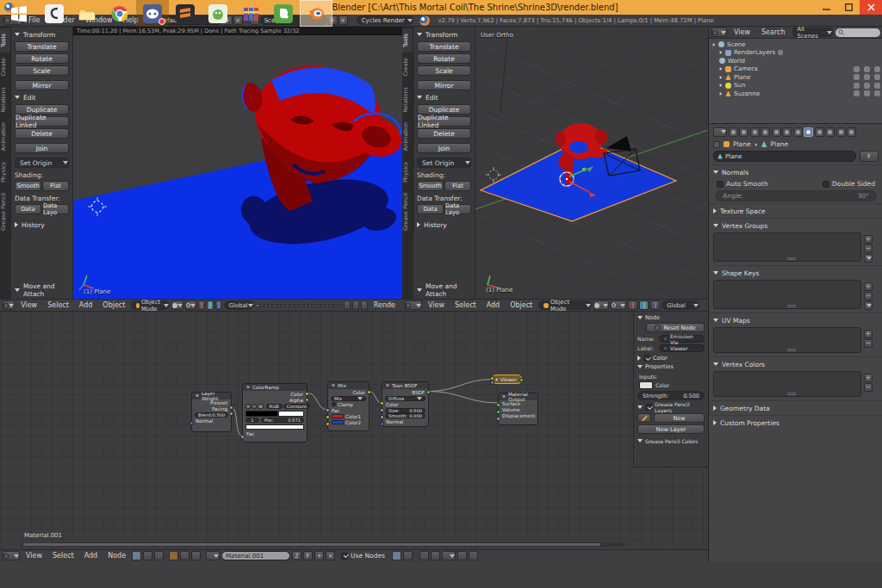 Image resolution: width=882 pixels, height=588 pixels. What do you see at coordinates (868, 258) in the screenshot?
I see `vertex-group-specials-button` at bounding box center [868, 258].